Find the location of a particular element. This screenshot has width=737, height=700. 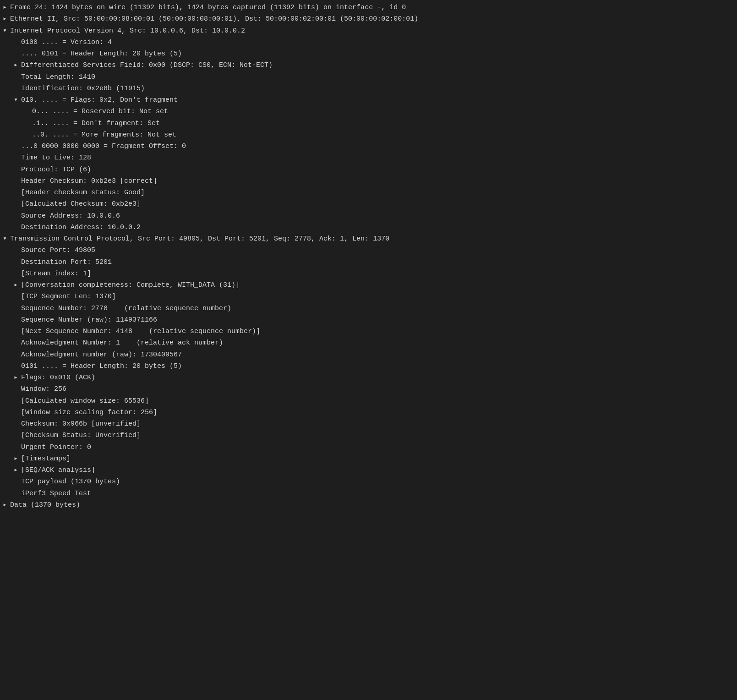

row-label: [Conversation completeness: Complete, WI… is located at coordinates (130, 285).